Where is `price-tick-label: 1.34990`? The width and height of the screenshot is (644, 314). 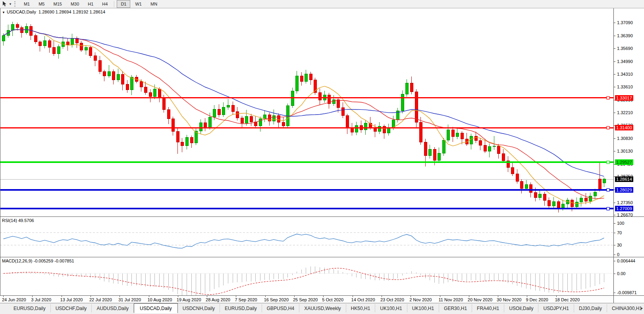 price-tick-label: 1.34990 is located at coordinates (625, 61).